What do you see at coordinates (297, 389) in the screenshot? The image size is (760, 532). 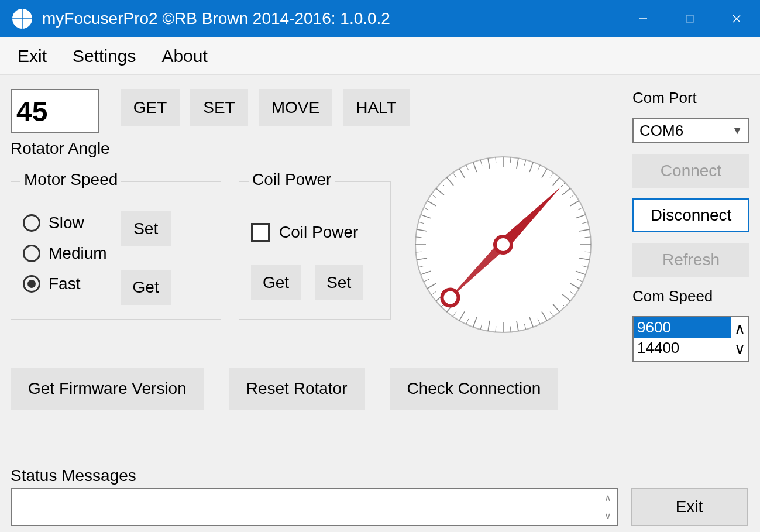 I see `reset-rotator-button: Reset Rotator` at bounding box center [297, 389].